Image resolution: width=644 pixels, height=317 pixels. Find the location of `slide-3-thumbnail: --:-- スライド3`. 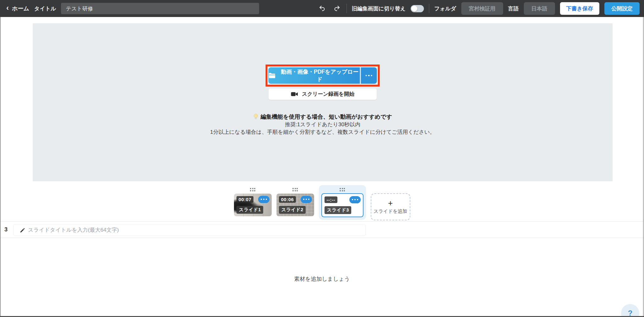

slide-3-thumbnail: --:-- スライド3 is located at coordinates (342, 205).